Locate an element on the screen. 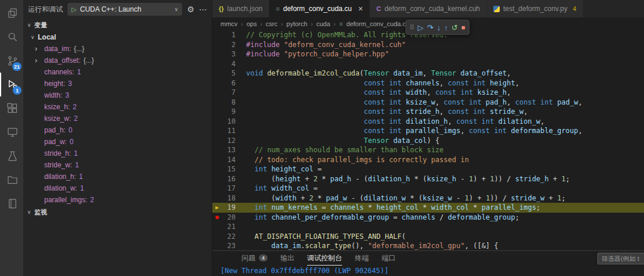 This screenshot has height=276, width=644. breakpoint-icon: ● is located at coordinates (217, 217).